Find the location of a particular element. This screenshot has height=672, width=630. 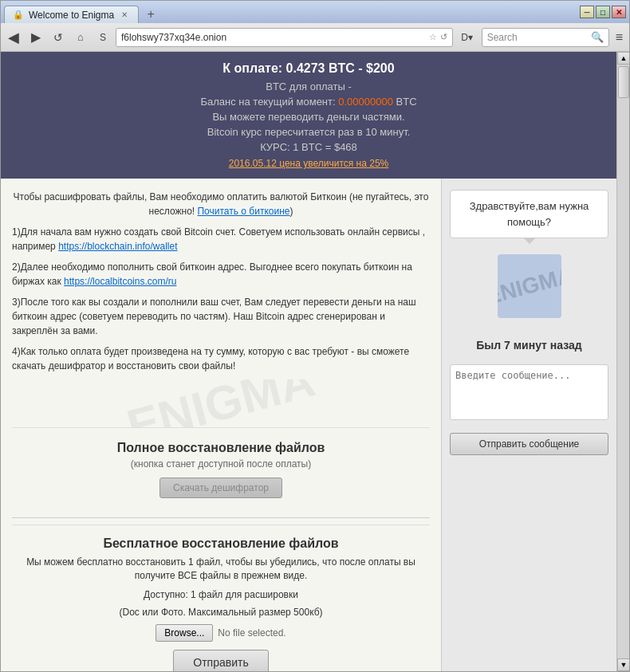

rate-label: КУРС: 1 BTC = $468 is located at coordinates (309, 147).